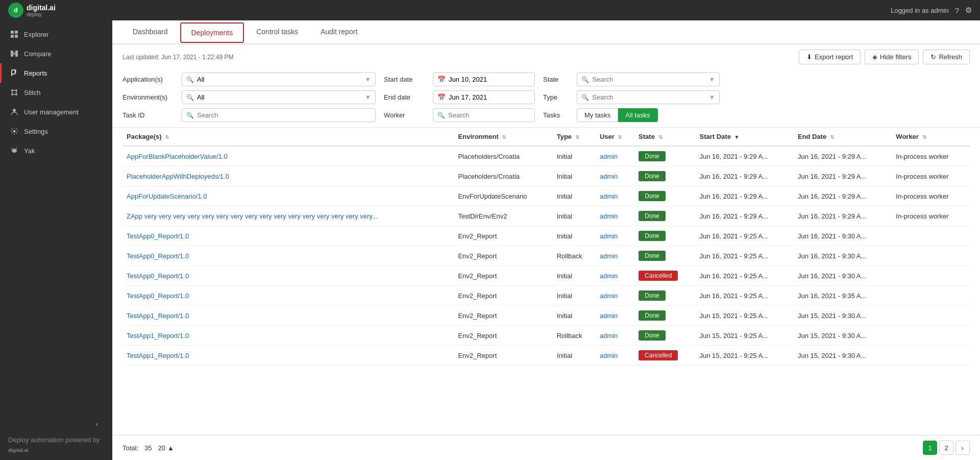 This screenshot has height=460, width=980. What do you see at coordinates (665, 137) in the screenshot?
I see `col-state: State ⇅` at bounding box center [665, 137].